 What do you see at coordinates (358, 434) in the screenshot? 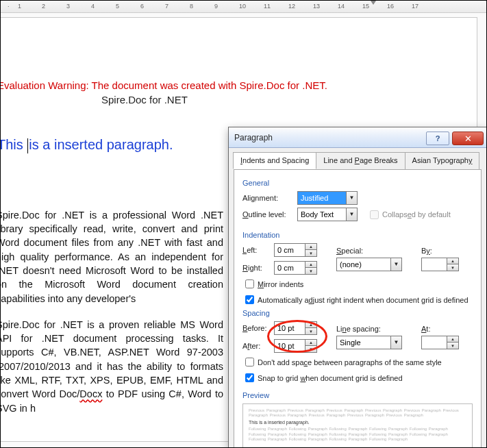
I see `preview-after-text: Following Paragraph Following Paragraph …` at bounding box center [358, 434].